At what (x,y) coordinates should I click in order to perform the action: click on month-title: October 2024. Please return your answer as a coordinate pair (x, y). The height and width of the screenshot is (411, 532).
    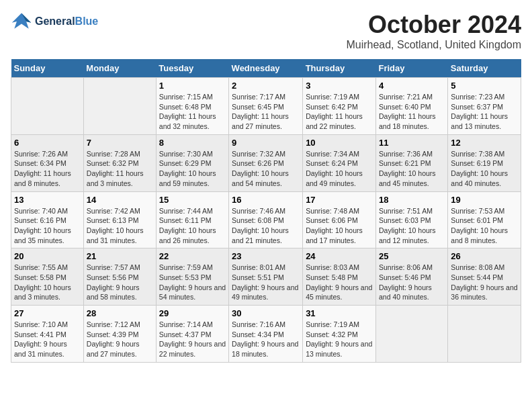
    Looking at the image, I should click on (434, 25).